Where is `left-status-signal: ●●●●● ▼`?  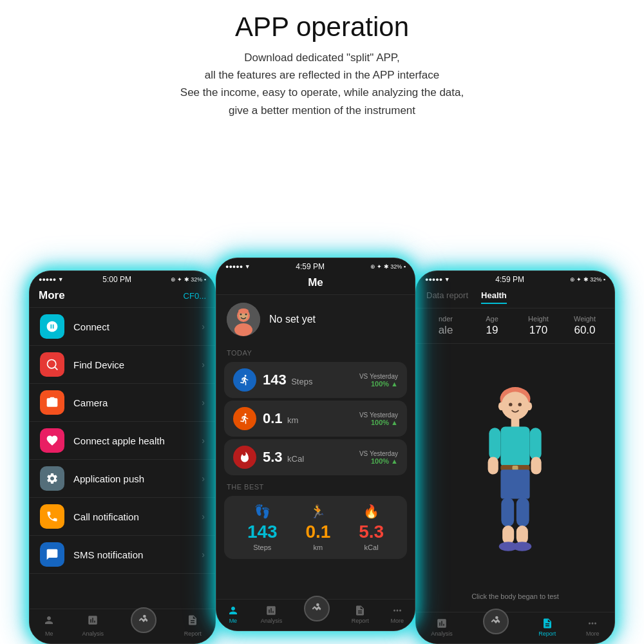 left-status-signal: ●●●●● ▼ is located at coordinates (52, 279).